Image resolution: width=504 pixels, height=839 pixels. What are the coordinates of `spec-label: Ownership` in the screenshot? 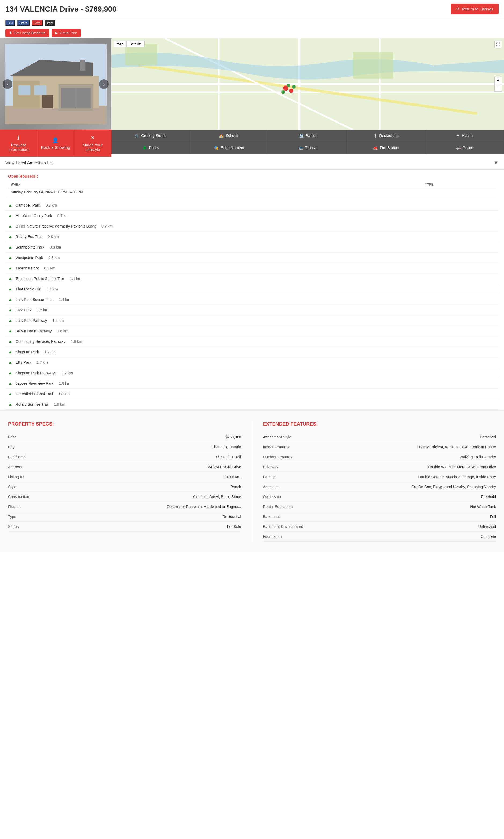 It's located at (272, 497).